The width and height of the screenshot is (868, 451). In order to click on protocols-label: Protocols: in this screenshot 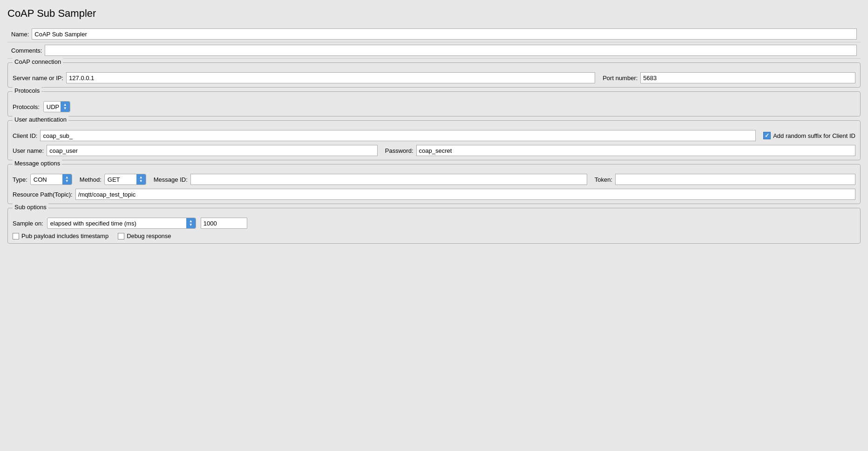, I will do `click(26, 107)`.